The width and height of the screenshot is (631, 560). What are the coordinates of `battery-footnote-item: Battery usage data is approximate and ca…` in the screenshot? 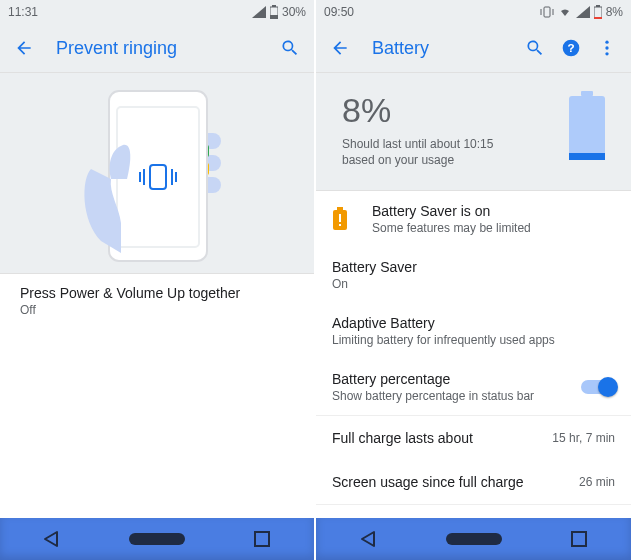 It's located at (474, 512).